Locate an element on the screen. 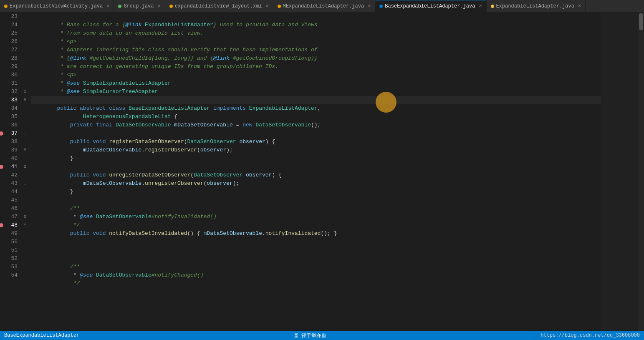 The image size is (644, 340). ln-41: 41 is located at coordinates (10, 167).